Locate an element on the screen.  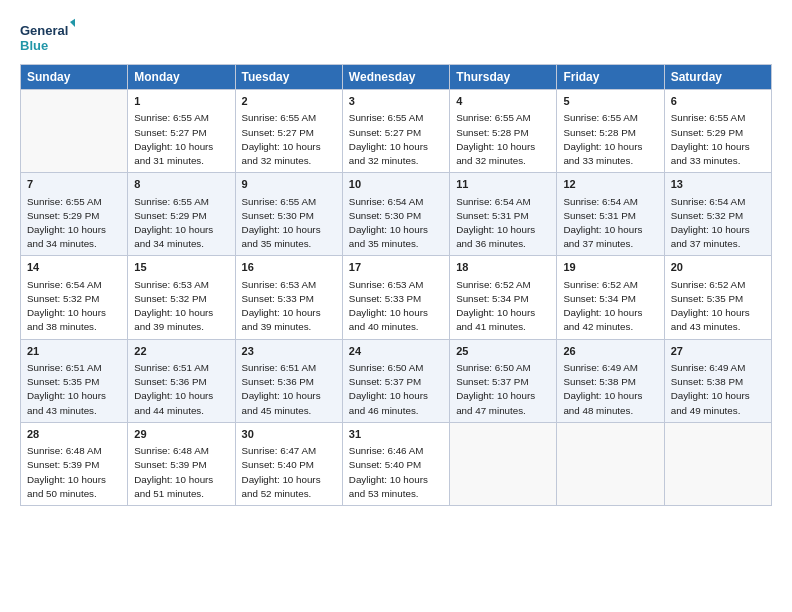
day-number: 3 is located at coordinates (396, 102).